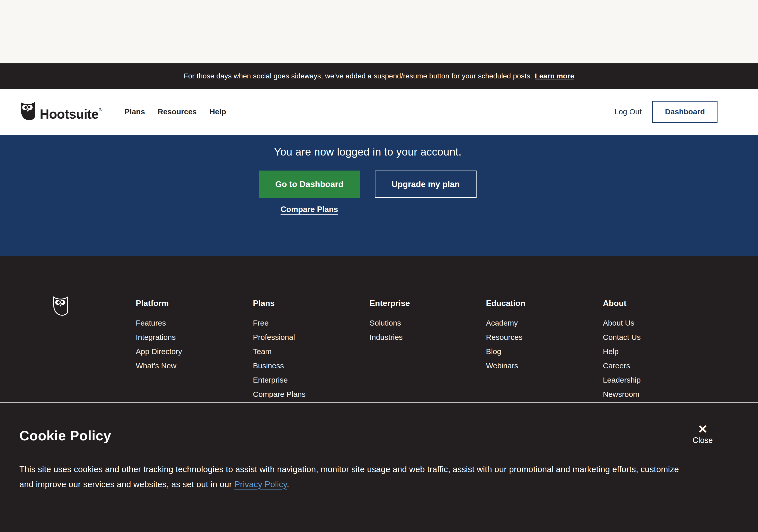 This screenshot has height=532, width=758. I want to click on footer-heading: Education, so click(506, 303).